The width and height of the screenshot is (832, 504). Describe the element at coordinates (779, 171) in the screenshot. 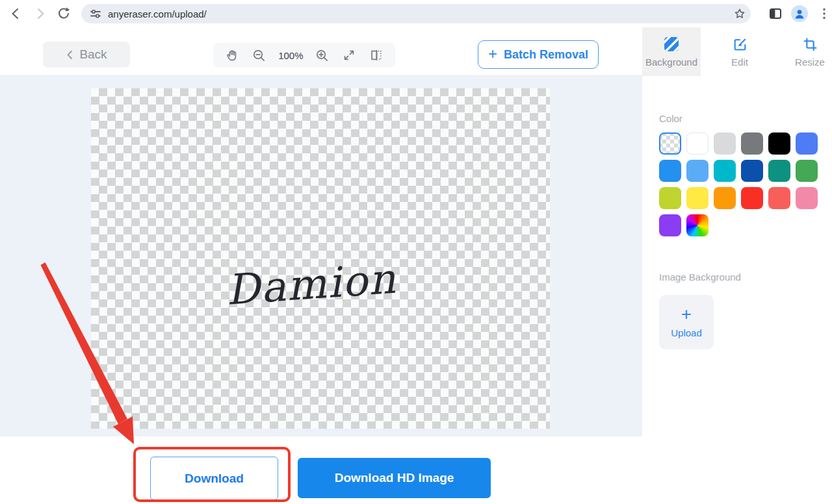

I see `color-swatch-teal` at that location.